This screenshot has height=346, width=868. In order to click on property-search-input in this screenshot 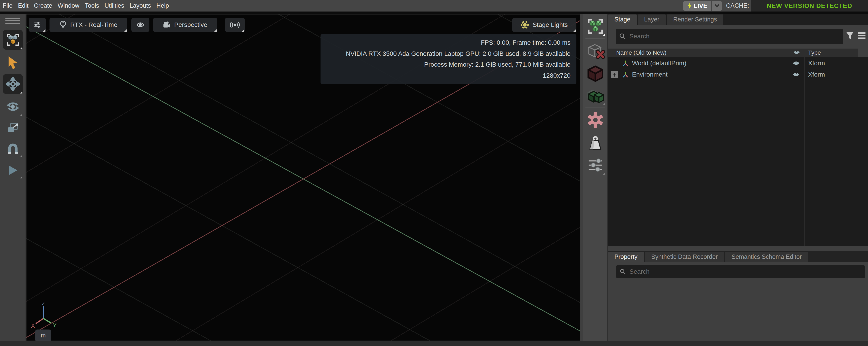, I will do `click(745, 272)`.